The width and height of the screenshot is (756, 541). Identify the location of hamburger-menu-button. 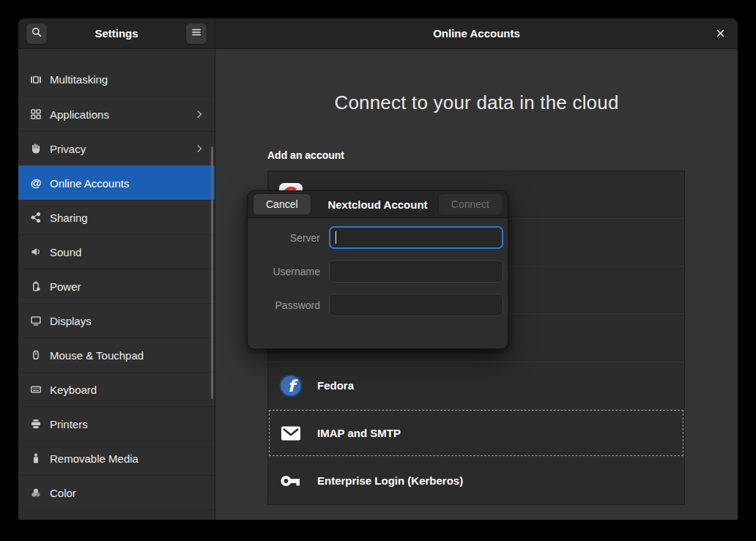
(196, 34).